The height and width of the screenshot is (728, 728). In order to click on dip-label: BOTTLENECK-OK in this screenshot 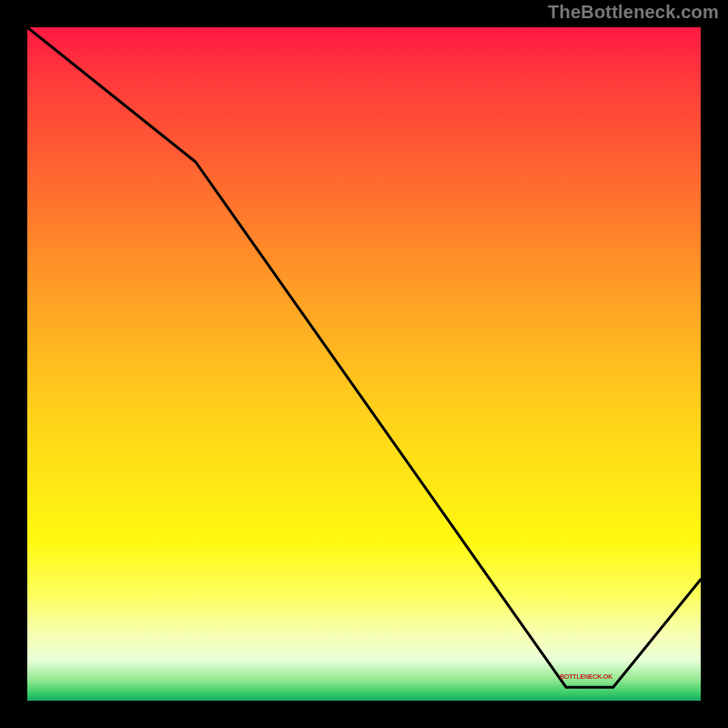, I will do `click(586, 677)`.